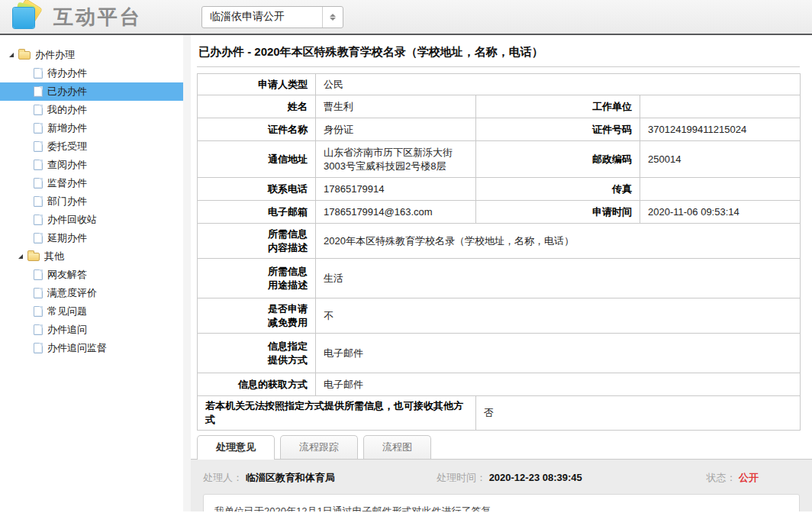 The image size is (812, 513). What do you see at coordinates (559, 85) in the screenshot?
I see `applicant-type-value: 公民` at bounding box center [559, 85].